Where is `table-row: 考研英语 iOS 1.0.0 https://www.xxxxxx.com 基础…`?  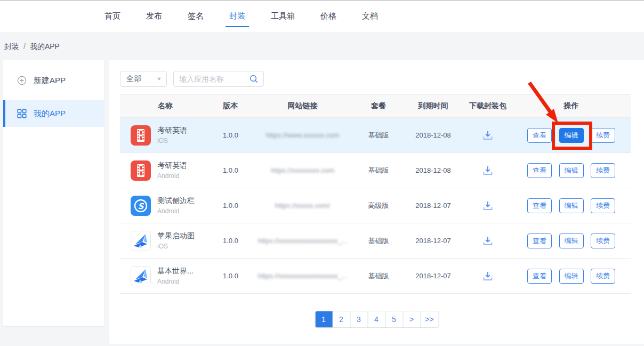
table-row: 考研英语 iOS 1.0.0 https://www.xxxxxx.com 基础… is located at coordinates (375, 135).